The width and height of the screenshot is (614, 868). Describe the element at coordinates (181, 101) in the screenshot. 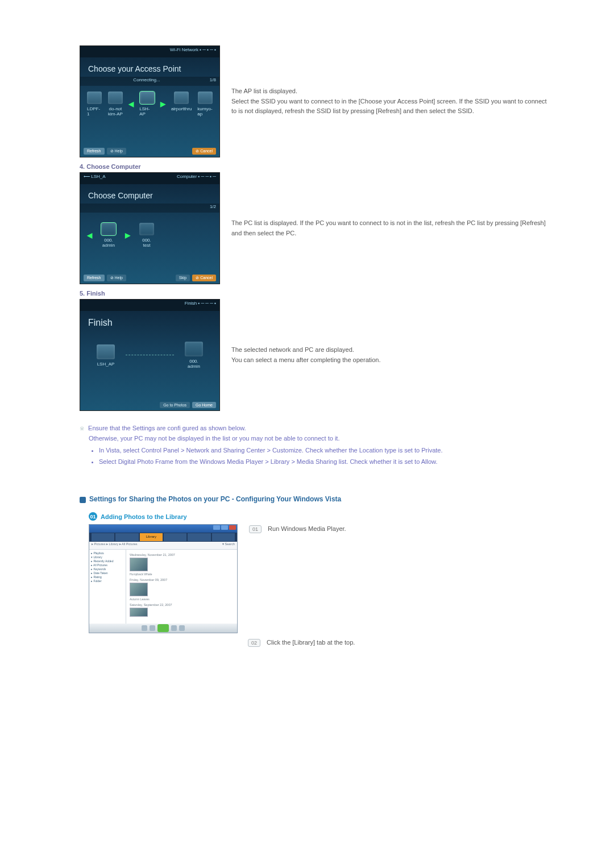

I see `ap-item: airportthru` at that location.